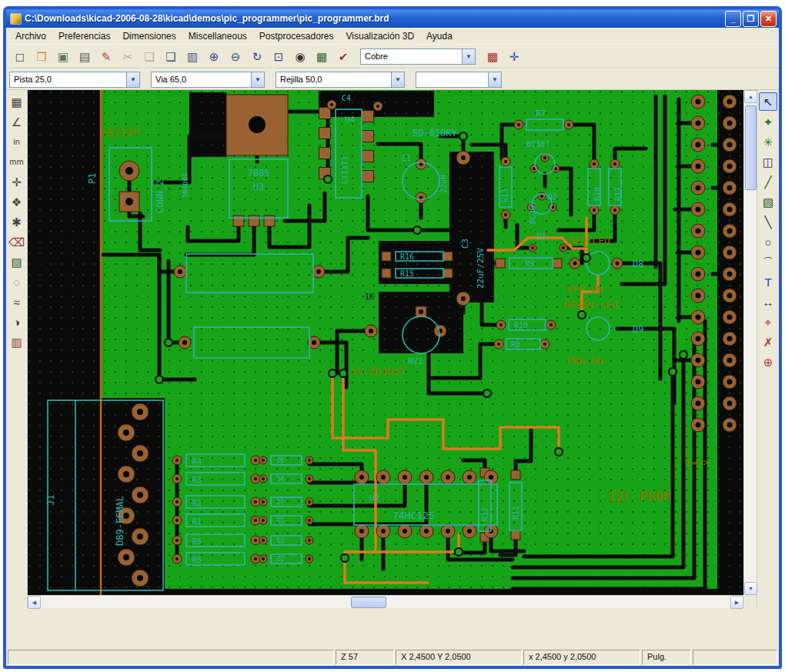 This screenshot has width=785, height=672. What do you see at coordinates (85, 36) in the screenshot?
I see `menu-preferencias: Preferencias` at bounding box center [85, 36].